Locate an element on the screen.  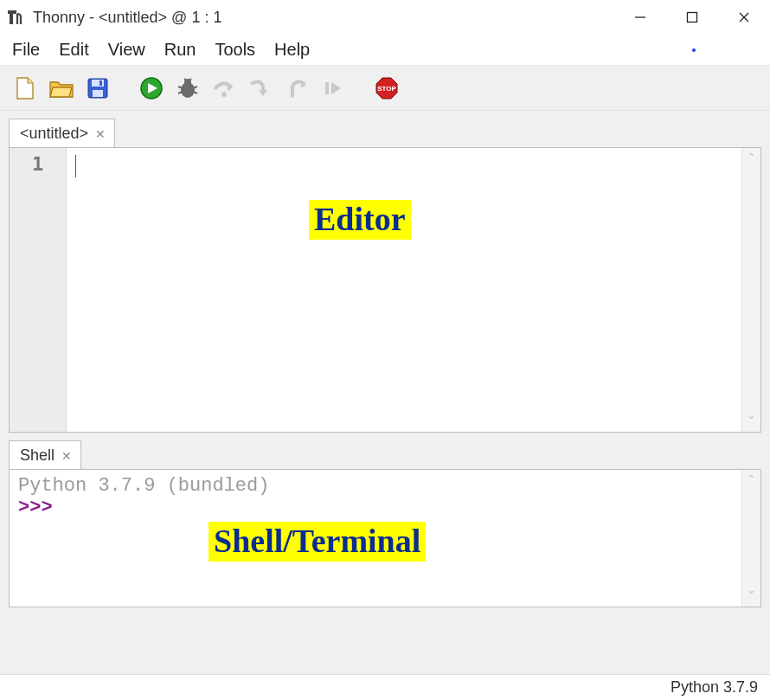
run-icon is located at coordinates (151, 88).